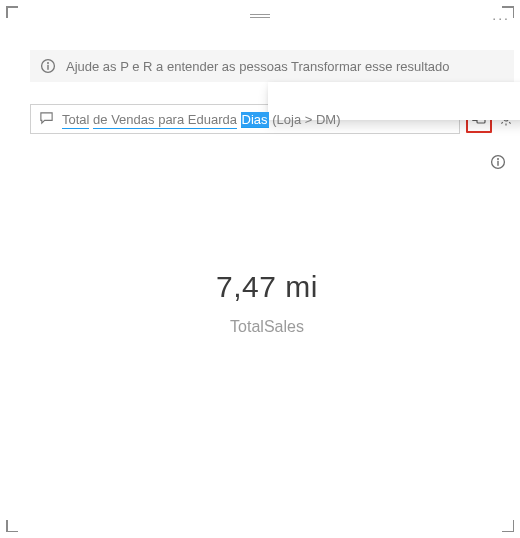 This screenshot has width=520, height=538. Describe the element at coordinates (272, 66) in the screenshot. I see `qa-help-banner: Ajude as P e R a entender as pessoas Tra…` at that location.